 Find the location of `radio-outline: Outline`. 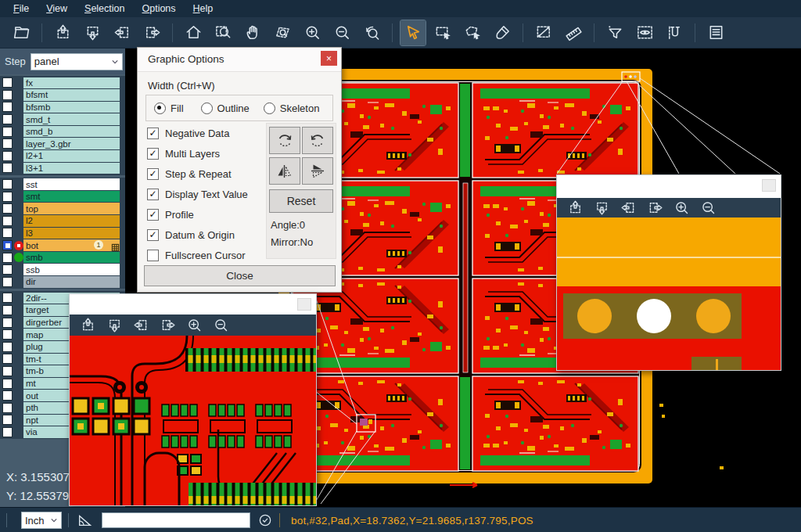

radio-outline: Outline is located at coordinates (225, 108).